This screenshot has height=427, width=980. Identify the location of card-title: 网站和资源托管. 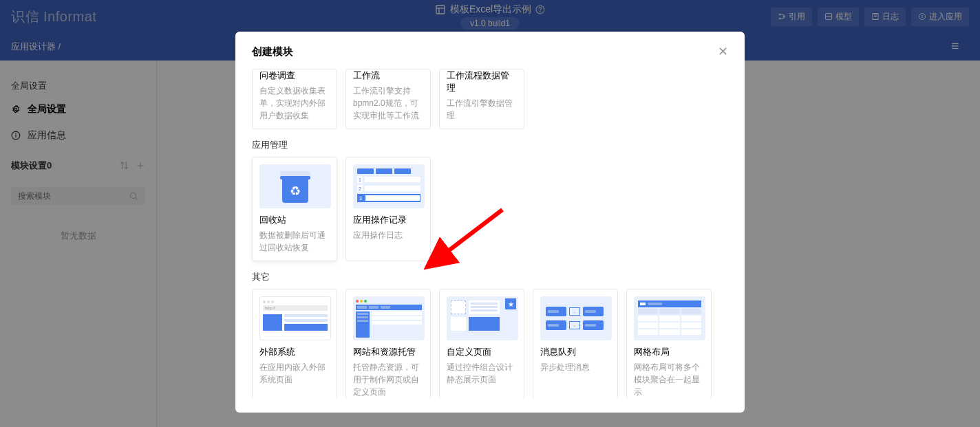
(388, 352).